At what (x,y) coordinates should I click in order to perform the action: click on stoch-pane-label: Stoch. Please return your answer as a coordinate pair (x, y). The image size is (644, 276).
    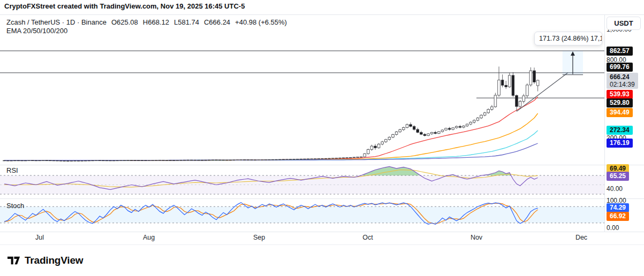
    Looking at the image, I should click on (15, 205).